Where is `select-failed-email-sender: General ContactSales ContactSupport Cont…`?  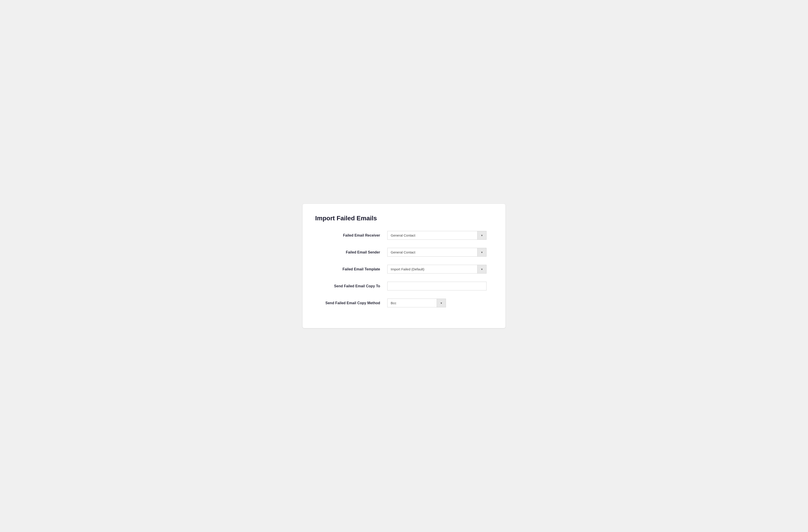 select-failed-email-sender: General ContactSales ContactSupport Cont… is located at coordinates (437, 252).